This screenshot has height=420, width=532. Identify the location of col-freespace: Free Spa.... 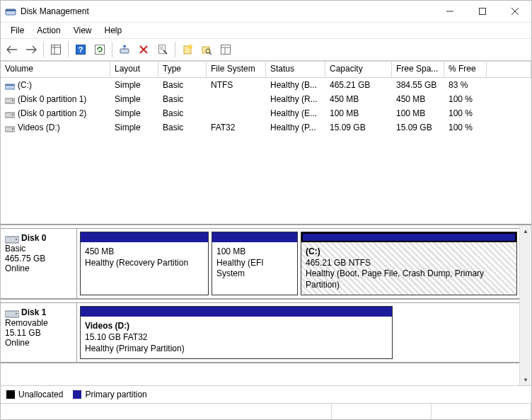
(418, 69).